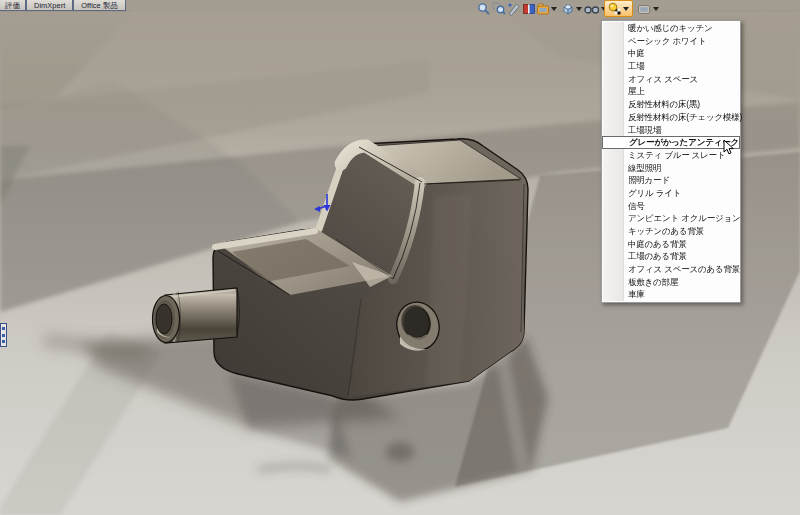  Describe the element at coordinates (671, 294) in the screenshot. I see `menu-item: 車庫` at that location.